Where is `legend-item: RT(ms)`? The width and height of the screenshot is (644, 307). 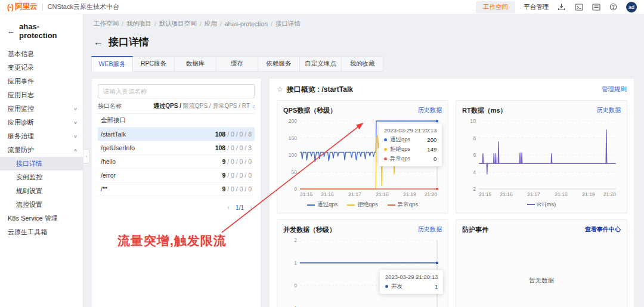 legend-item: RT(ms) is located at coordinates (541, 204).